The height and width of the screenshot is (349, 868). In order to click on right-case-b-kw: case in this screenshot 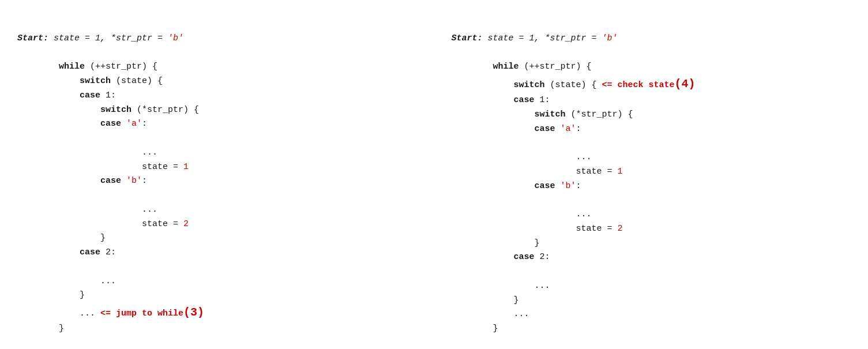, I will do `click(545, 186)`.